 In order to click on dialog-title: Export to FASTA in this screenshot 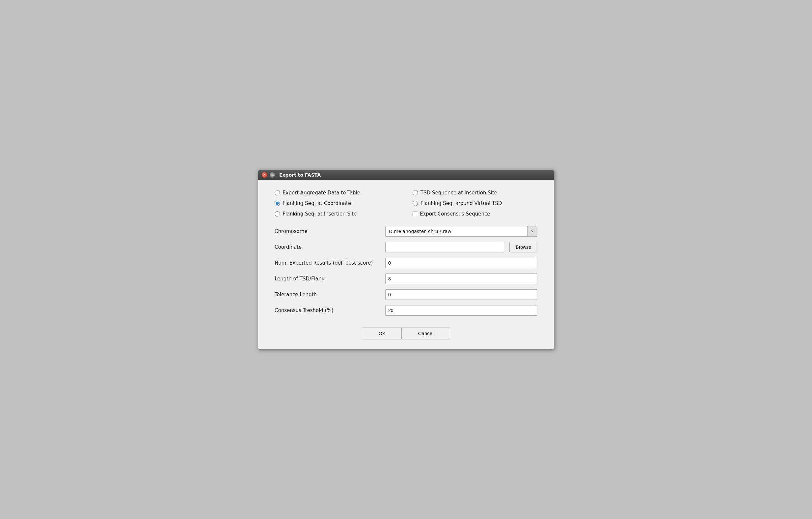, I will do `click(300, 175)`.